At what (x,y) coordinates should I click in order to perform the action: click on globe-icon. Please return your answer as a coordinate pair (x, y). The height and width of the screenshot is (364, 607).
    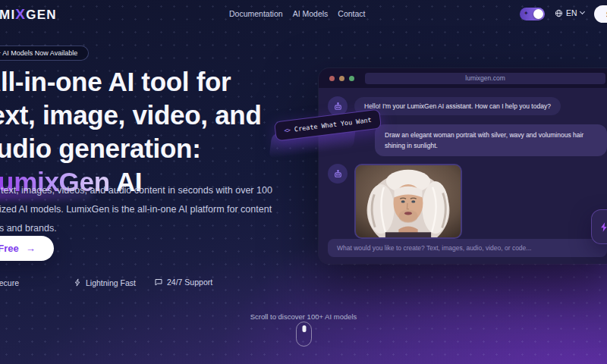
    Looking at the image, I should click on (558, 14).